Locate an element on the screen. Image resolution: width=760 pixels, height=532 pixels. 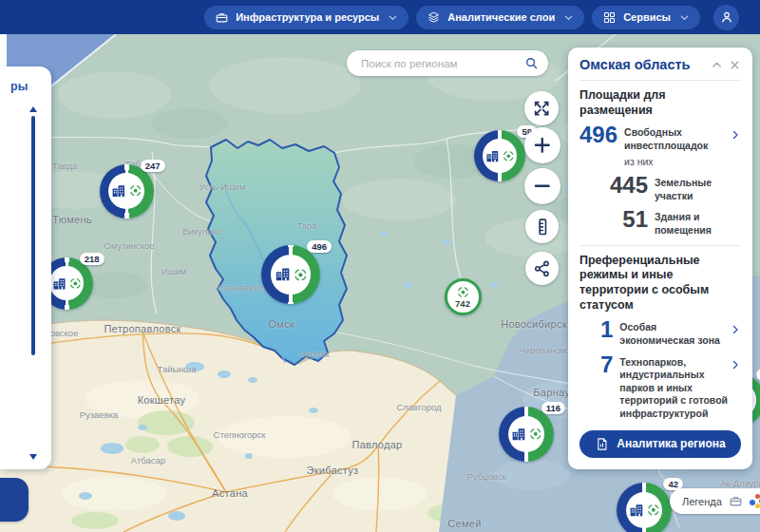
marker-count: 742 is located at coordinates (463, 304).